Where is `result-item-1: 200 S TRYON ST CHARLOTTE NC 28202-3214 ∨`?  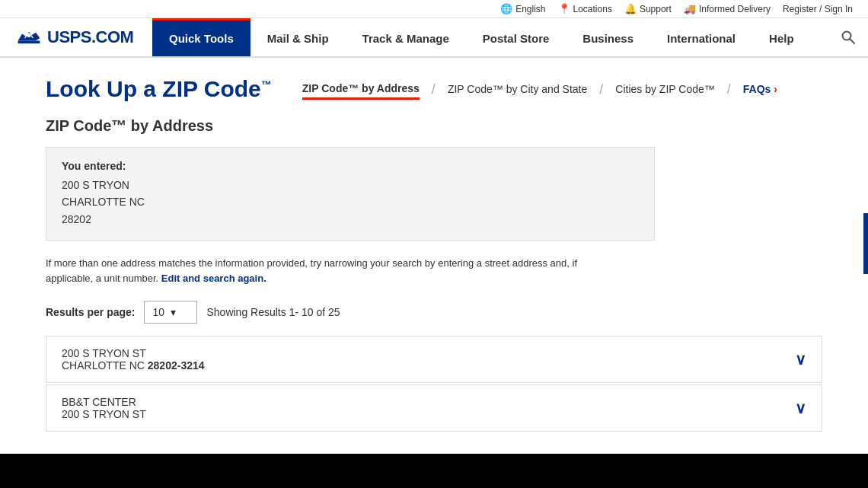
result-item-1: 200 S TRYON ST CHARLOTTE NC 28202-3214 ∨ is located at coordinates (434, 359).